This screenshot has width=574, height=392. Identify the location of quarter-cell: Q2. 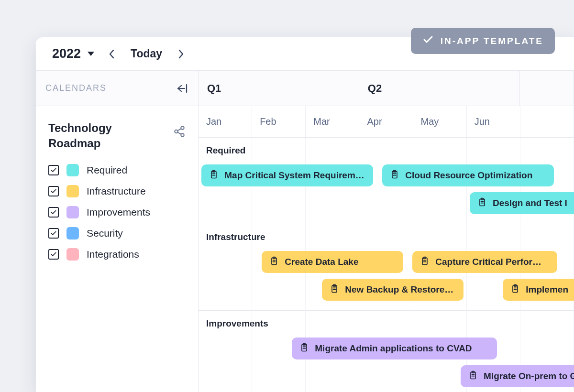
(440, 88).